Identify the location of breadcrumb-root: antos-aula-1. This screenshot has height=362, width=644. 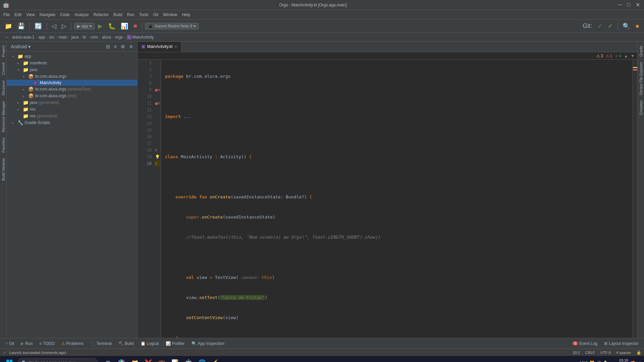
(23, 37).